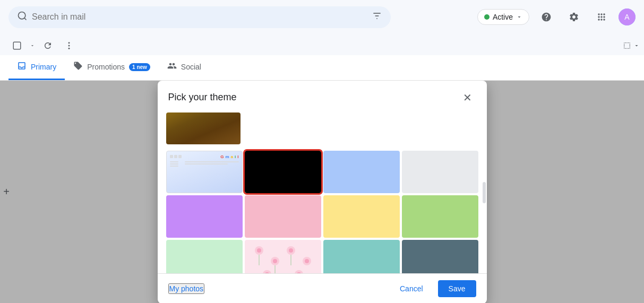 The height and width of the screenshot is (303, 644). Describe the element at coordinates (322, 68) in the screenshot. I see `tabs: Primary Promotions 1 new Social` at that location.